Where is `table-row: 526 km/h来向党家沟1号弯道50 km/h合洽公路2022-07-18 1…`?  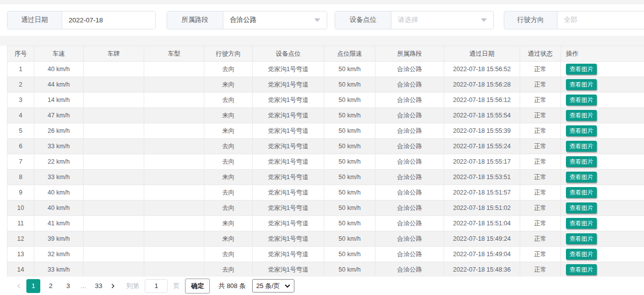
table-row: 526 km/h来向党家沟1号弯道50 km/h合洽公路2022-07-18 1… is located at coordinates (326, 131).